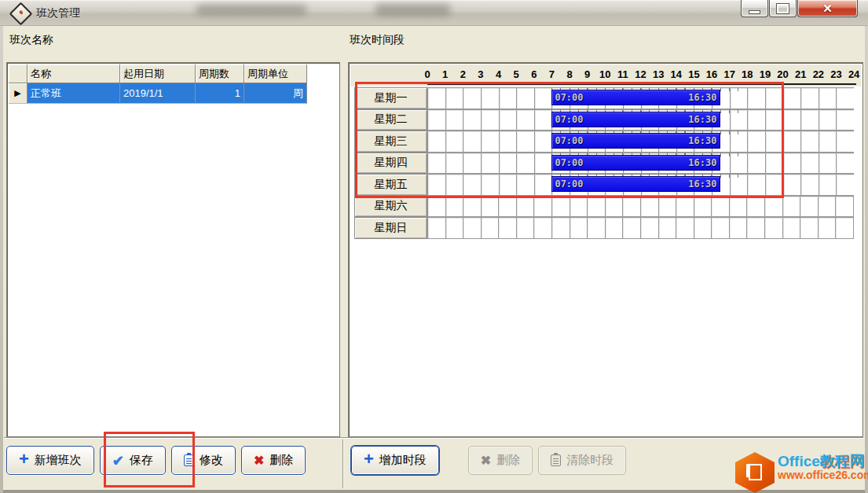  Describe the element at coordinates (50, 461) in the screenshot. I see `add-shift-button: +新增班次` at that location.